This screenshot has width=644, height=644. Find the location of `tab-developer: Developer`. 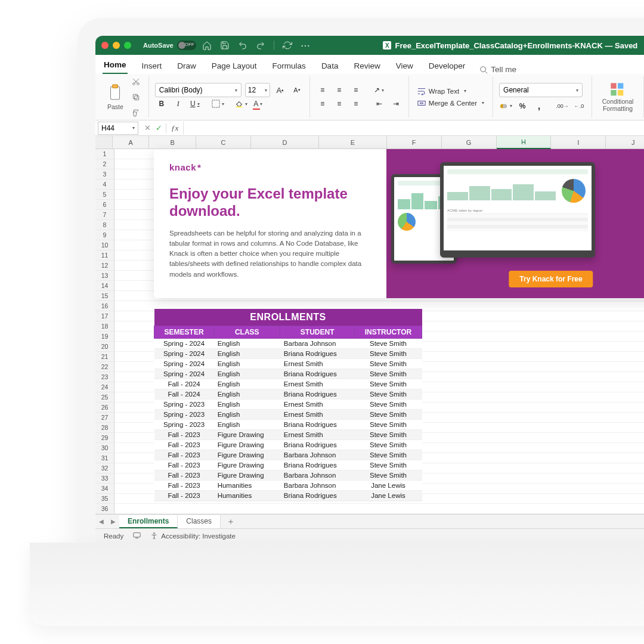

tab-developer: Developer is located at coordinates (447, 66).